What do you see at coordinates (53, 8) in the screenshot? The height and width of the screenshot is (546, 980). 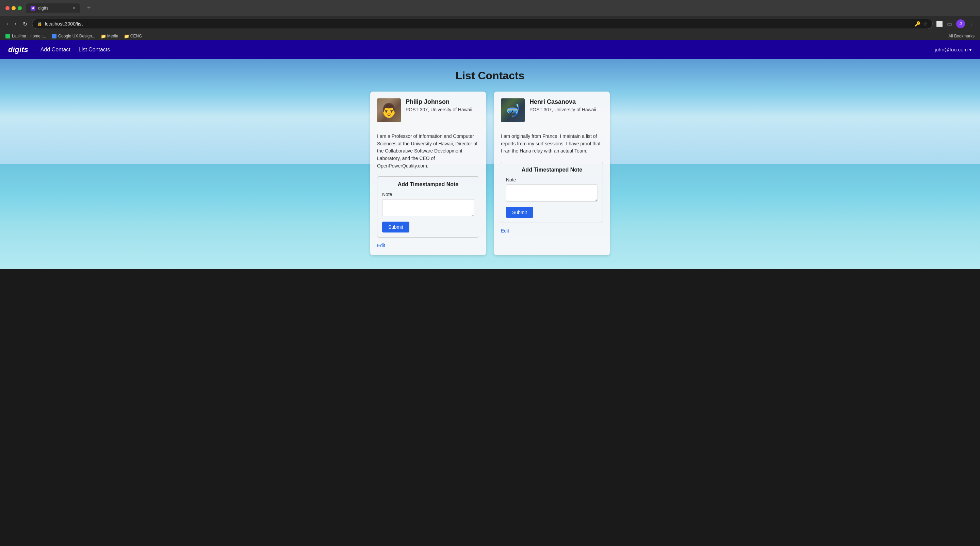 I see `browser-tab: d digits ✕` at bounding box center [53, 8].